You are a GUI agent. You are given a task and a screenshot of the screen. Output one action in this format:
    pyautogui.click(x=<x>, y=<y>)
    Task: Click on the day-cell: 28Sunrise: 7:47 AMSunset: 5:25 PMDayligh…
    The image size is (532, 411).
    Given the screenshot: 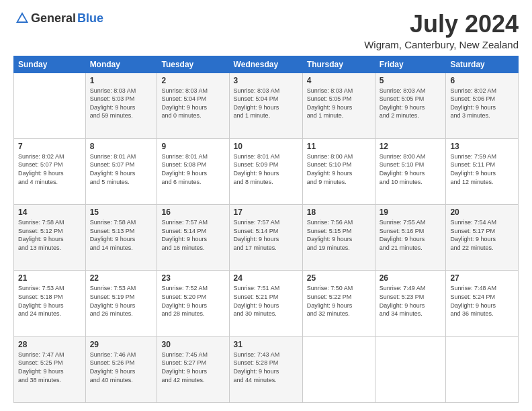 What is the action you would take?
    pyautogui.click(x=50, y=369)
    